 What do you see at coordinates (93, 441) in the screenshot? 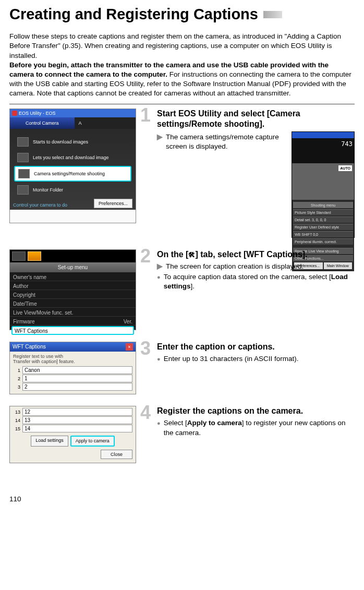
I see `apply-to-camera-button: Apply to camera` at bounding box center [93, 441].